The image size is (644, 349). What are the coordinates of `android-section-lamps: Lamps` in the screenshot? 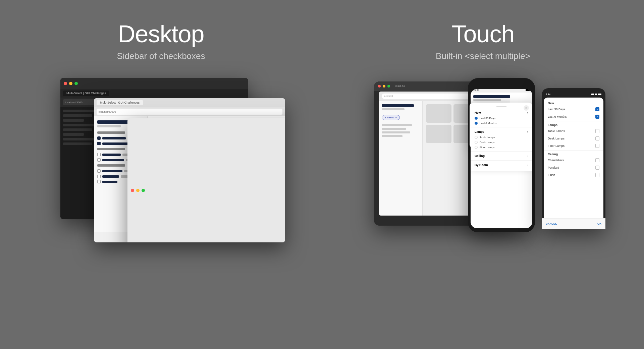 It's located at (574, 125).